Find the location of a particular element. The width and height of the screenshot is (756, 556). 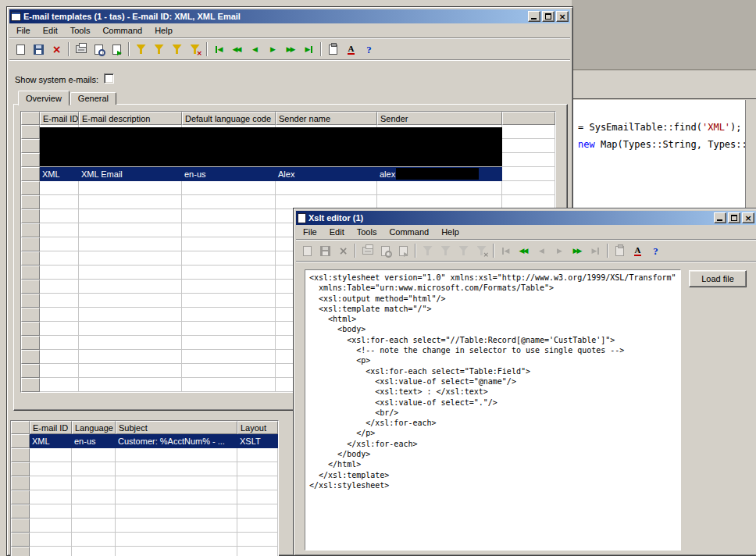

grid-cell: Customer: %AcctNum% - ... is located at coordinates (177, 441).